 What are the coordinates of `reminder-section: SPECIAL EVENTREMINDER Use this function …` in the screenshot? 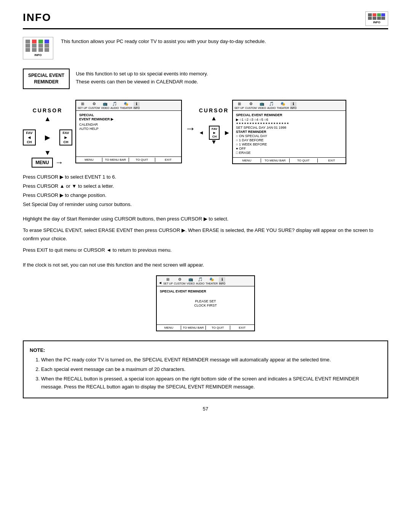 It's located at (206, 79).